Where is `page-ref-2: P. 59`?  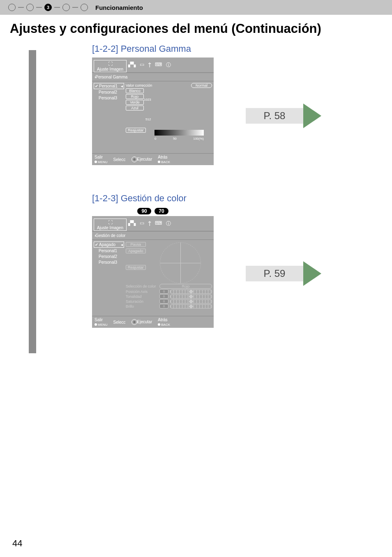 page-ref-2: P. 59 is located at coordinates (274, 274).